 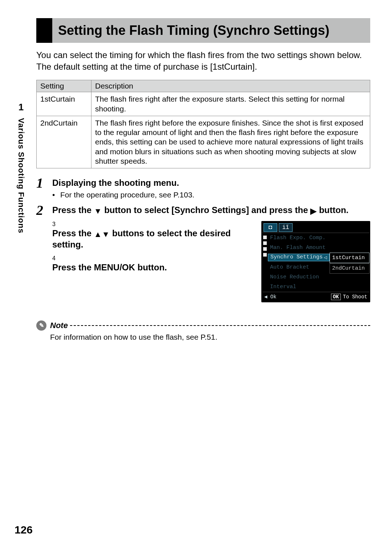 What do you see at coordinates (21, 176) in the screenshot?
I see `chapter-title: Various Shooting Functions` at bounding box center [21, 176].